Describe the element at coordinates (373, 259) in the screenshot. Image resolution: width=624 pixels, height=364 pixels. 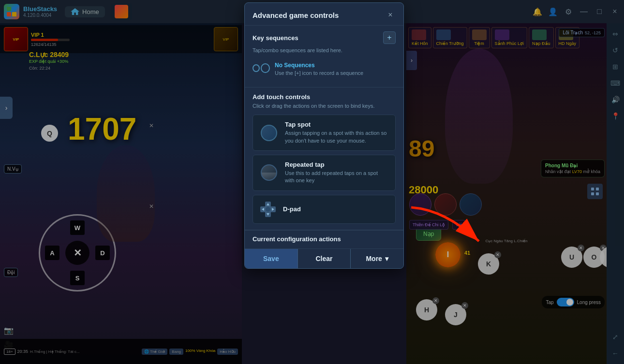
I see `more-label: More` at that location.